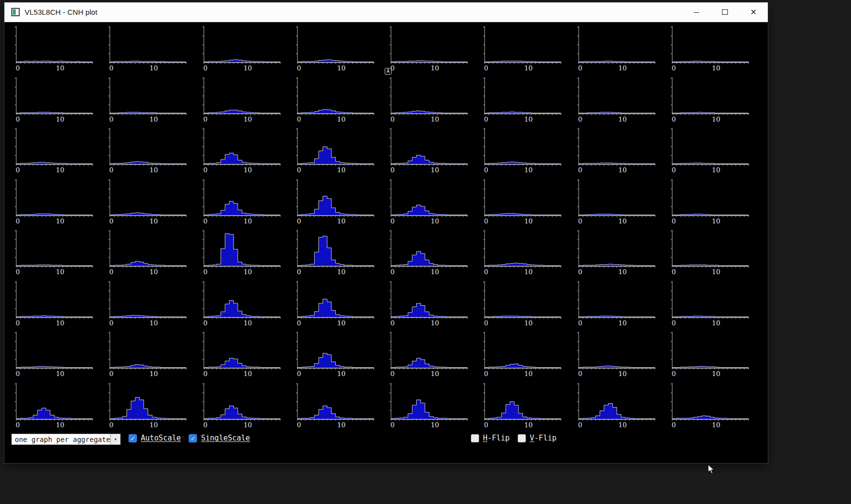 Image resolution: width=851 pixels, height=504 pixels. What do you see at coordinates (543, 438) in the screenshot?
I see `vflip-label: V-Flip` at bounding box center [543, 438].